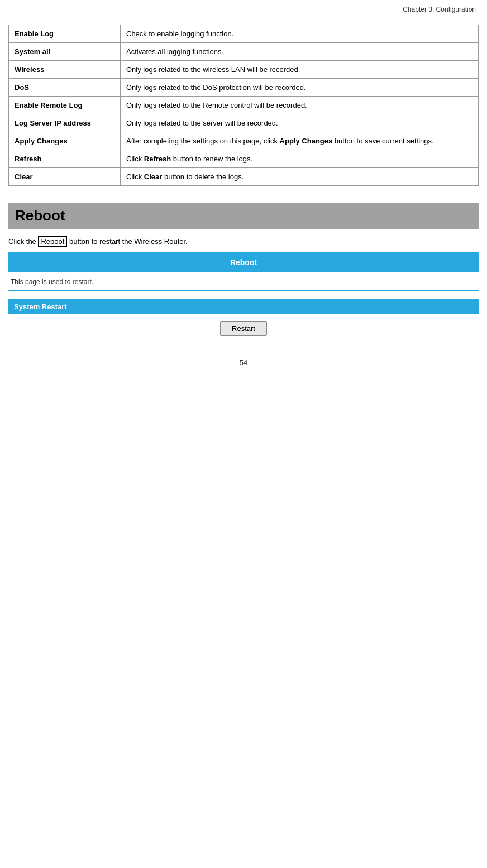  I want to click on table-row: Log Server IP addressOnly logs related t…, so click(244, 123).